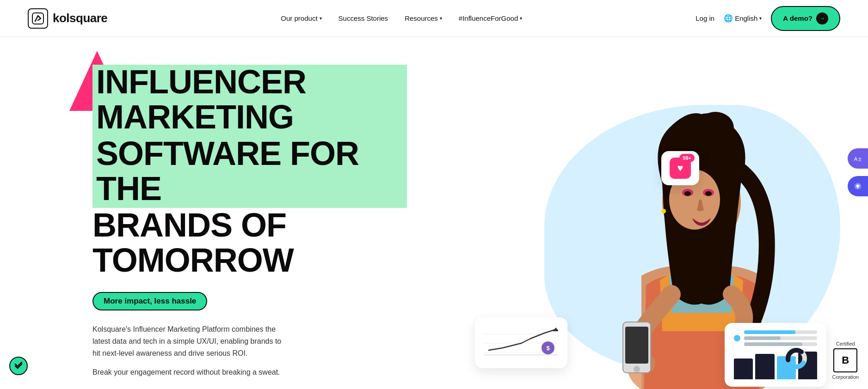  What do you see at coordinates (796, 359) in the screenshot?
I see `donut-chart` at bounding box center [796, 359].